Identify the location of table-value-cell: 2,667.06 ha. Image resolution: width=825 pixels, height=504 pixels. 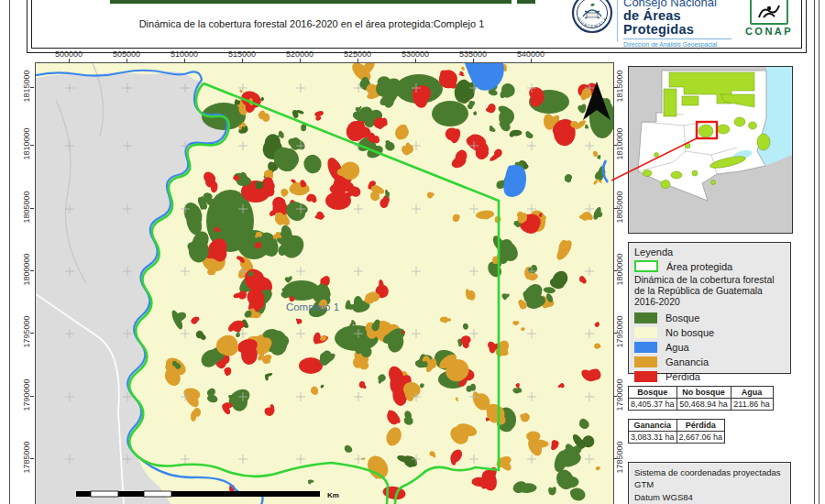
(700, 438).